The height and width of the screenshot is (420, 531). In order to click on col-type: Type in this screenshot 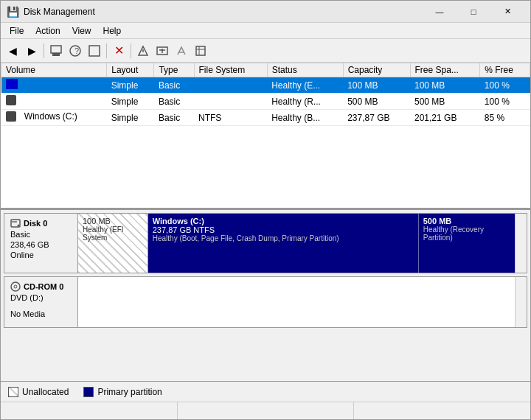, I will do `click(174, 71)`.